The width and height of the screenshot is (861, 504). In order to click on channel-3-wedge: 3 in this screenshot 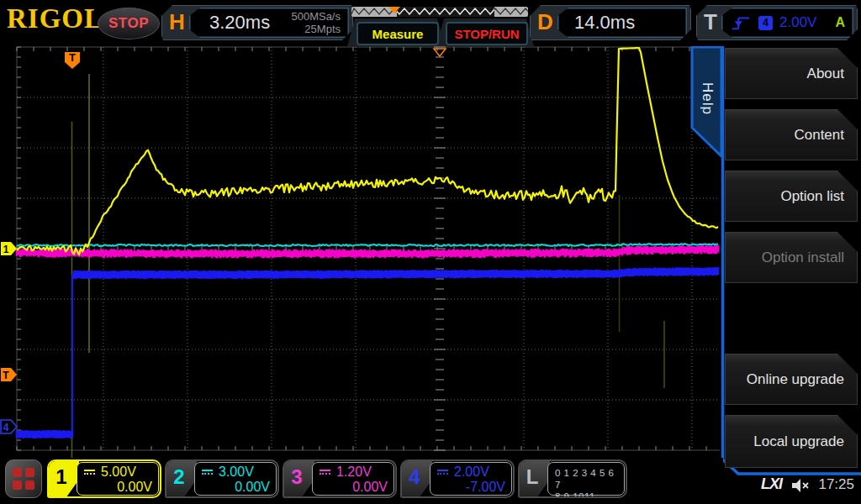, I will do `click(299, 479)`.